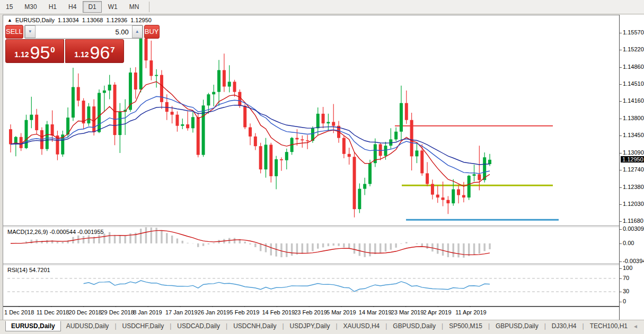 This screenshot has height=334, width=644. I want to click on price-tick: 1.13450, so click(633, 135).